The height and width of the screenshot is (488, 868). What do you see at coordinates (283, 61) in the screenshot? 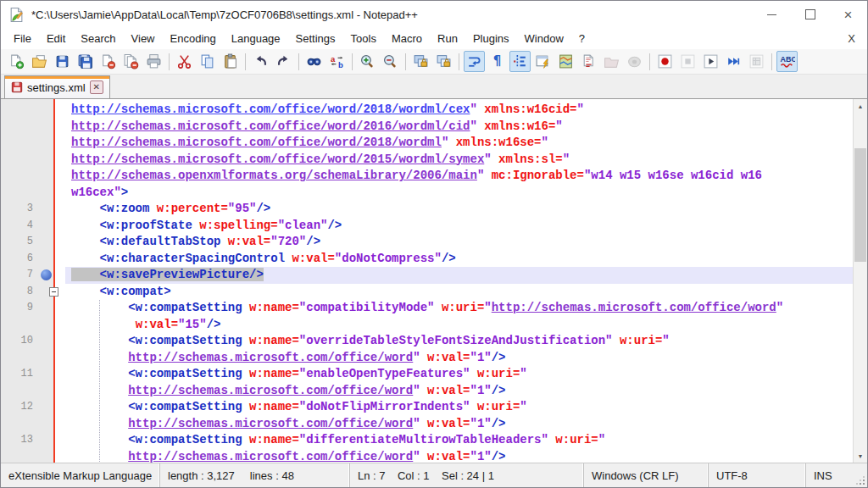
I see `redo-icon` at bounding box center [283, 61].